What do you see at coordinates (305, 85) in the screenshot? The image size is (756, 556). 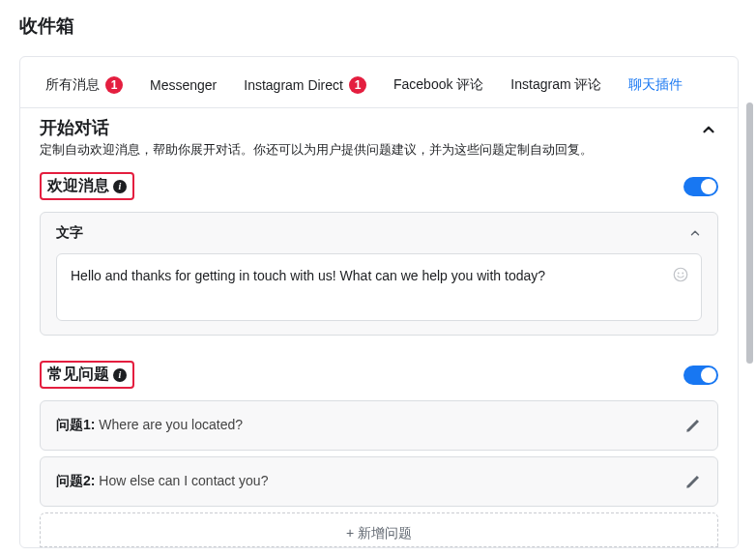 I see `tab-instagram-direct: Instagram Direct 1` at bounding box center [305, 85].